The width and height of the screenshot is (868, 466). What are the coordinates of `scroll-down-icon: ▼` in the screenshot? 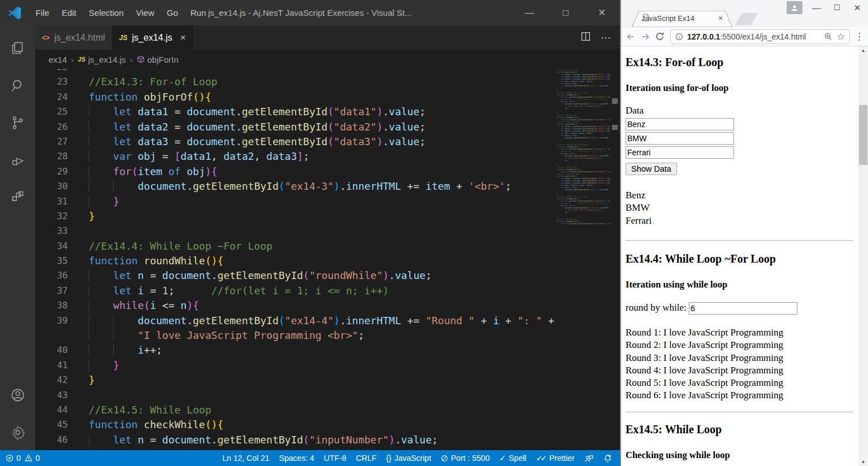 It's located at (863, 462).